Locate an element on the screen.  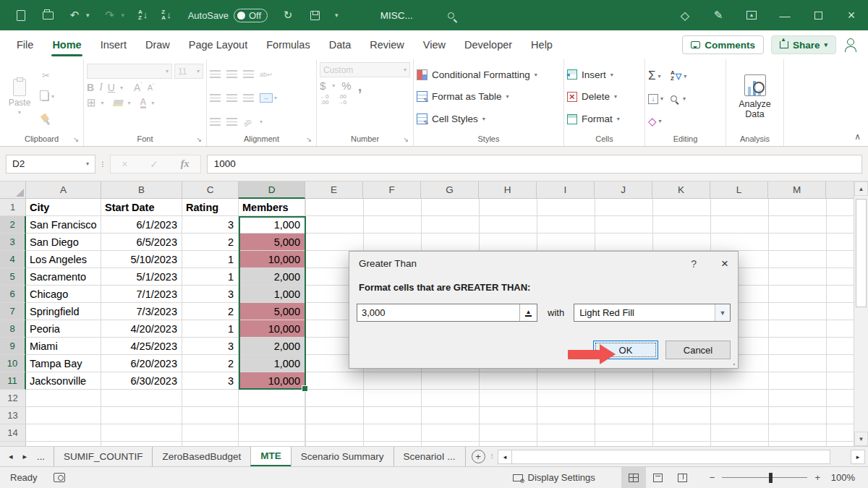
city-cell: Sacramento is located at coordinates (64, 277).